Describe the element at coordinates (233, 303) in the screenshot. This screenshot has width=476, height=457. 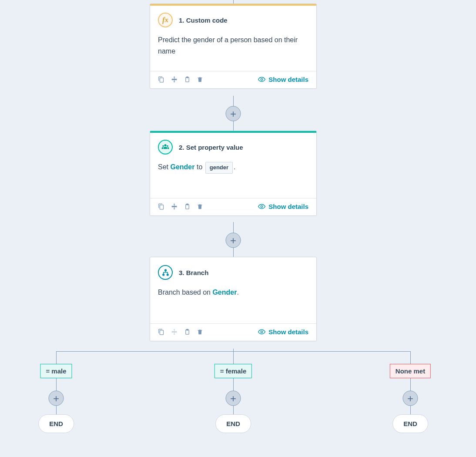
I see `step-description: Branch based on Gender.` at that location.